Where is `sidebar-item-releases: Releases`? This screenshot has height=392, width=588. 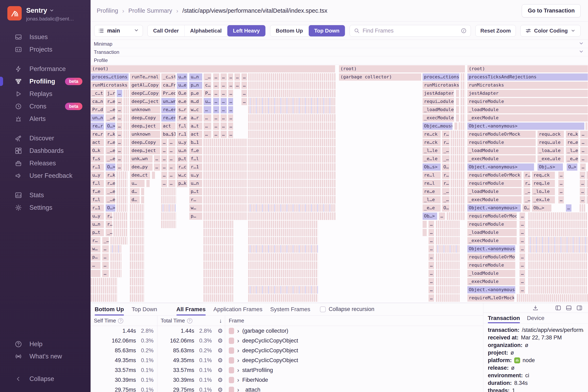 sidebar-item-releases: Releases is located at coordinates (45, 163).